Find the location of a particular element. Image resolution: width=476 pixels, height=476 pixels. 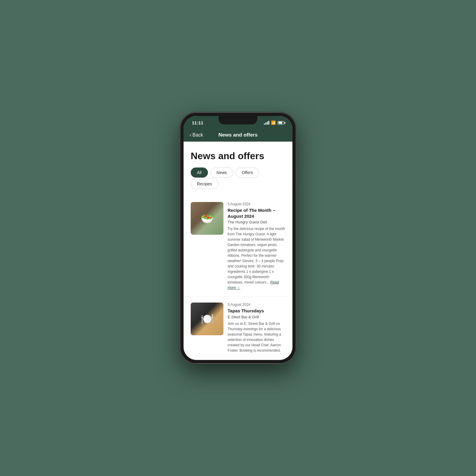

back-label: Back is located at coordinates (198, 135).